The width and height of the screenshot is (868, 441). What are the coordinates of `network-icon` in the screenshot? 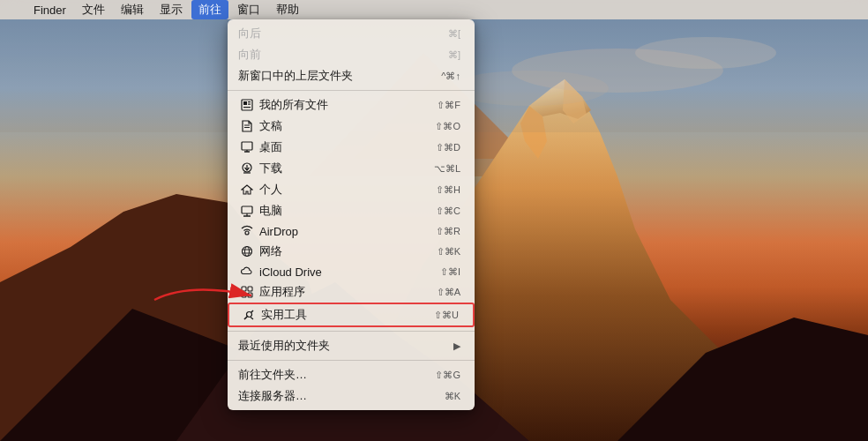 It's located at (247, 251).